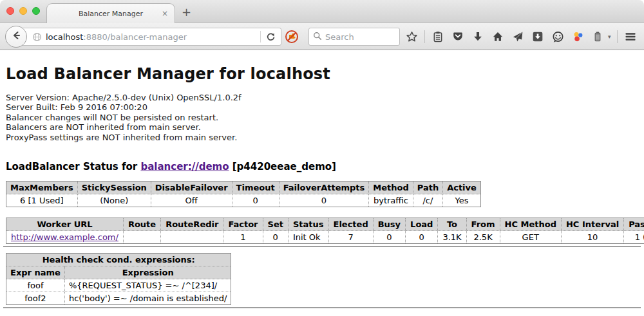 This screenshot has height=316, width=644. I want to click on close-window-button, so click(10, 11).